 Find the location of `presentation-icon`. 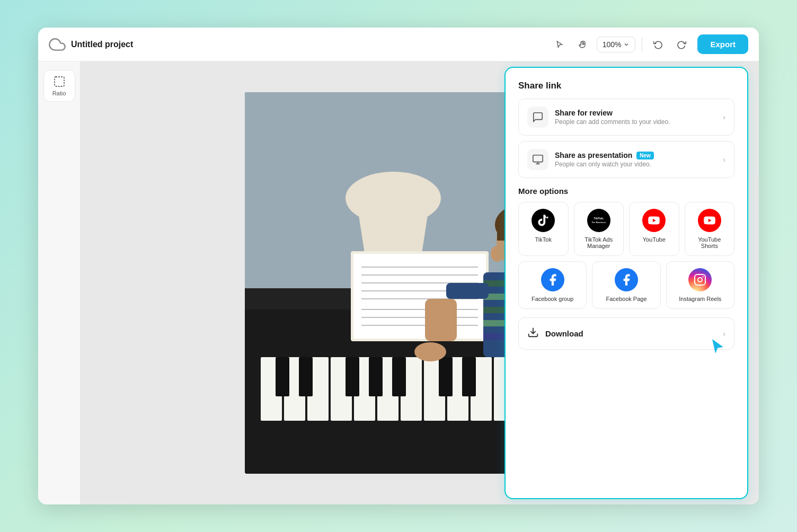

presentation-icon is located at coordinates (538, 159).